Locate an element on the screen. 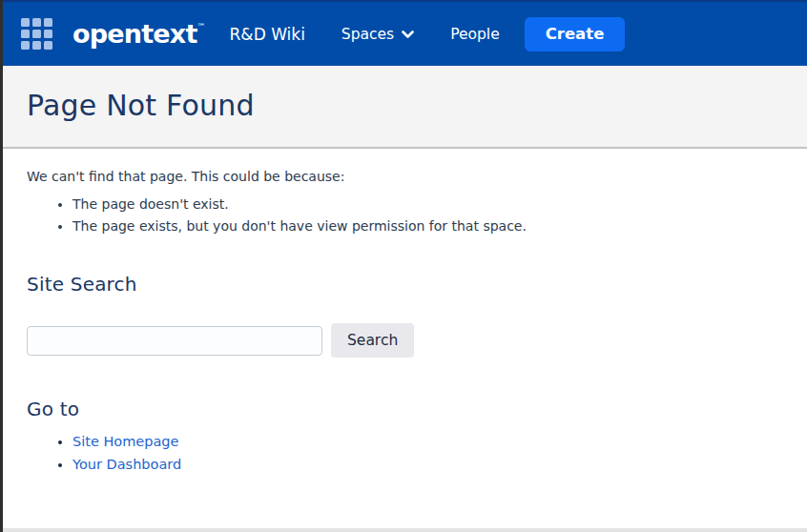 The height and width of the screenshot is (532, 807). search-form-row: Search is located at coordinates (404, 340).